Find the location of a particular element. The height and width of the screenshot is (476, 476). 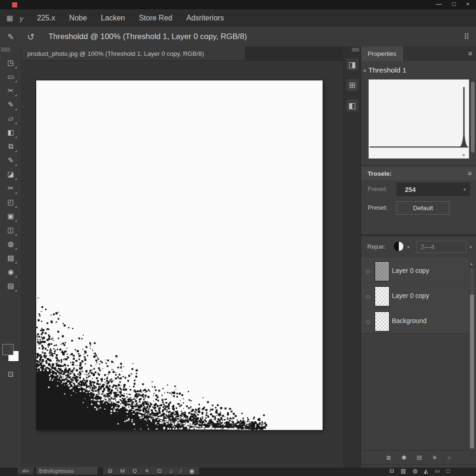

layers-list: ◇Layer 0 copy◇Layer 0 copy◇Background is located at coordinates (415, 296).